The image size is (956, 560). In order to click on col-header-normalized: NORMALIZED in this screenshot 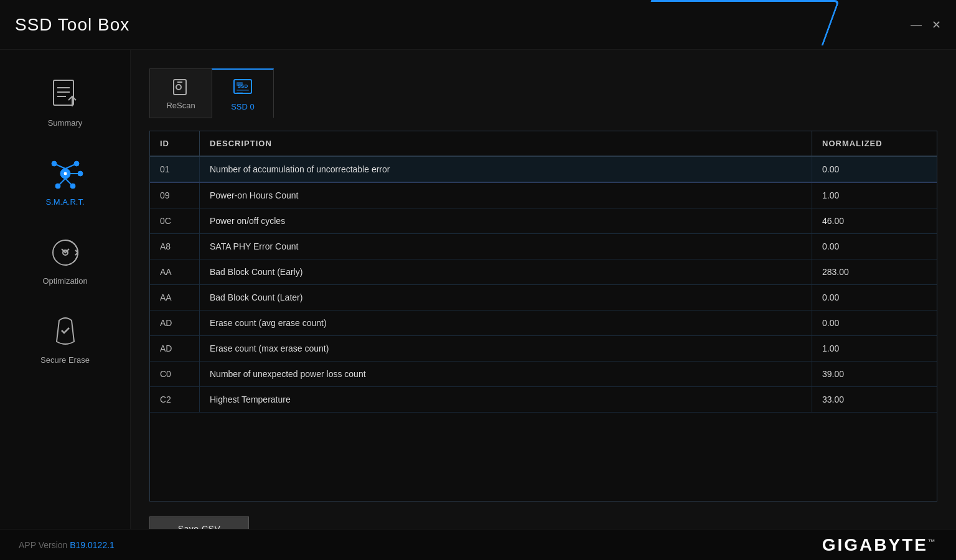, I will do `click(874, 143)`.